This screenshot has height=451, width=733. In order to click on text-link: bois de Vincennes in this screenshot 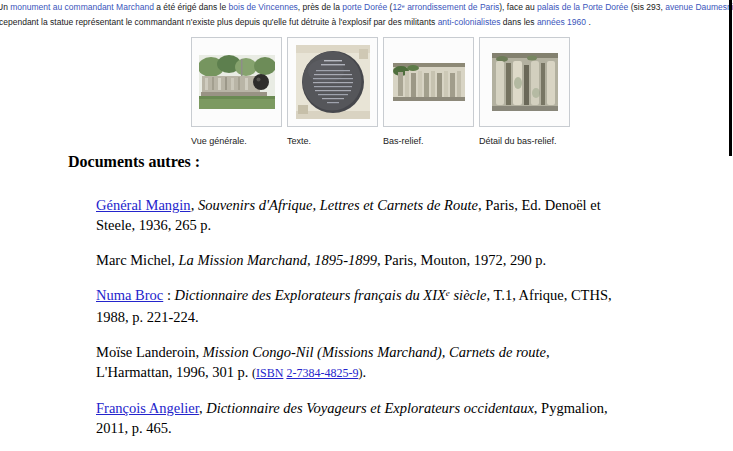, I will do `click(264, 7)`.